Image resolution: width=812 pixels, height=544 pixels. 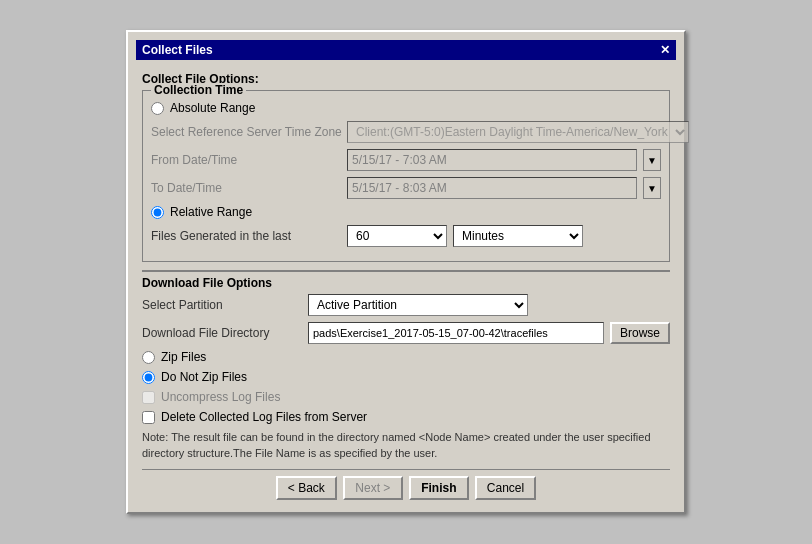 What do you see at coordinates (665, 50) in the screenshot?
I see `close-icon: ✕` at bounding box center [665, 50].